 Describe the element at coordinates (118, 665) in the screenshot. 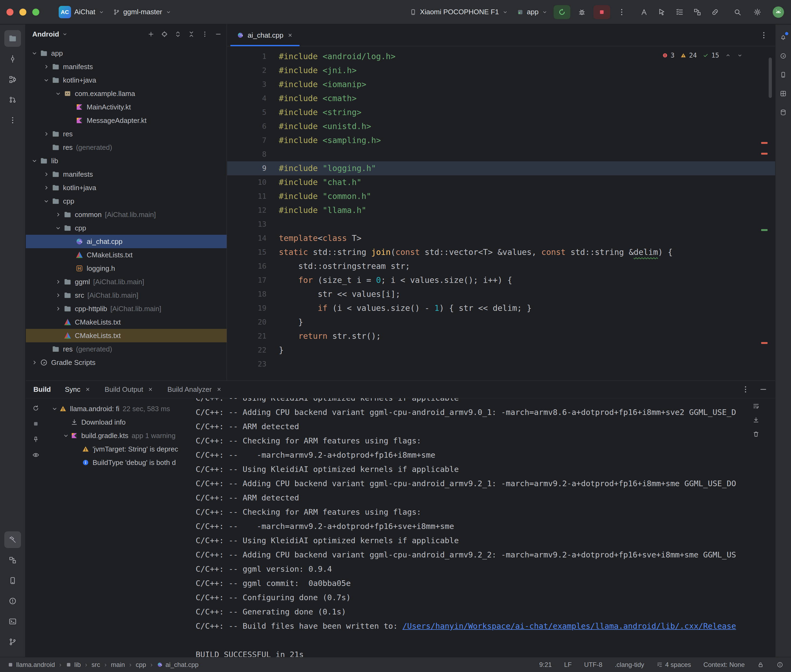

I see `breadcrumb-main: main` at that location.